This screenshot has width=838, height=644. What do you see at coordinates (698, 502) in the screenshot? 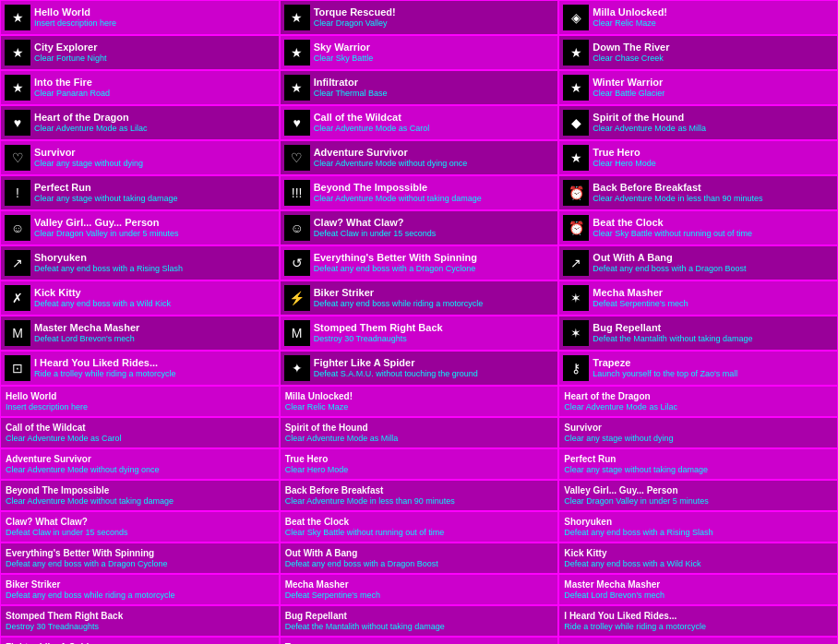
I see `list-item-desc: Clear Dragon Valley in under 5 minutes` at bounding box center [698, 502].